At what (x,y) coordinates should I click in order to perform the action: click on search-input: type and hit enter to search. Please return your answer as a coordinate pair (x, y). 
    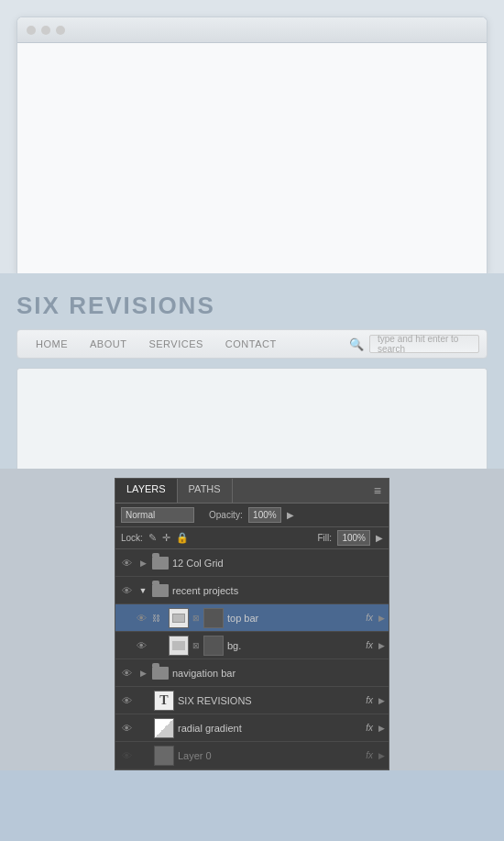
    Looking at the image, I should click on (424, 344).